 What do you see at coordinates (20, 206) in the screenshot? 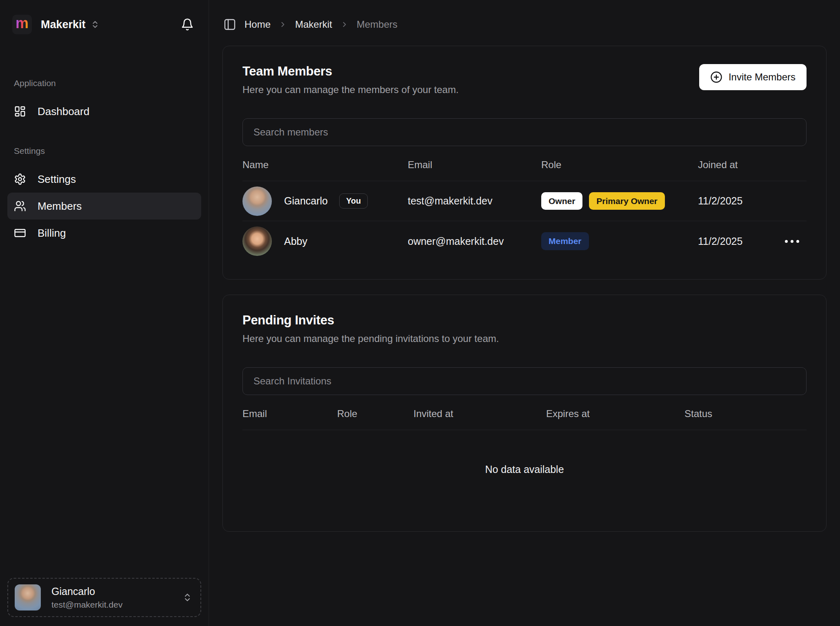
I see `users-icon` at bounding box center [20, 206].